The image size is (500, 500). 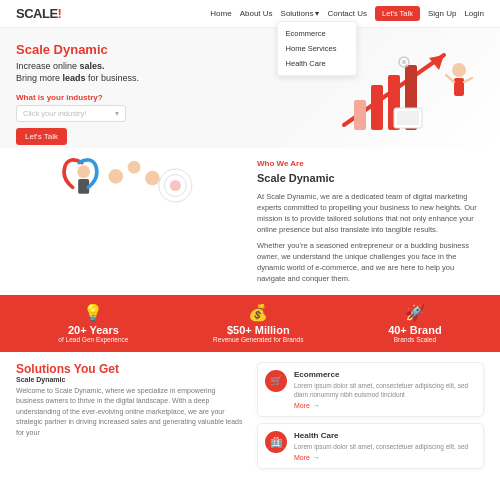 I want to click on nav-solutions: Solutions ▾ Ecommerce Home Services Heal…, so click(x=300, y=14).